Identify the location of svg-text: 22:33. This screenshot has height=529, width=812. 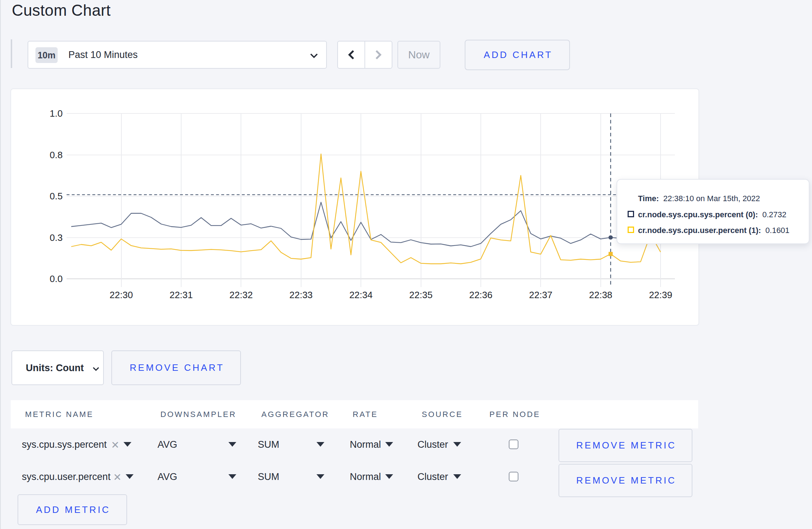
(301, 295).